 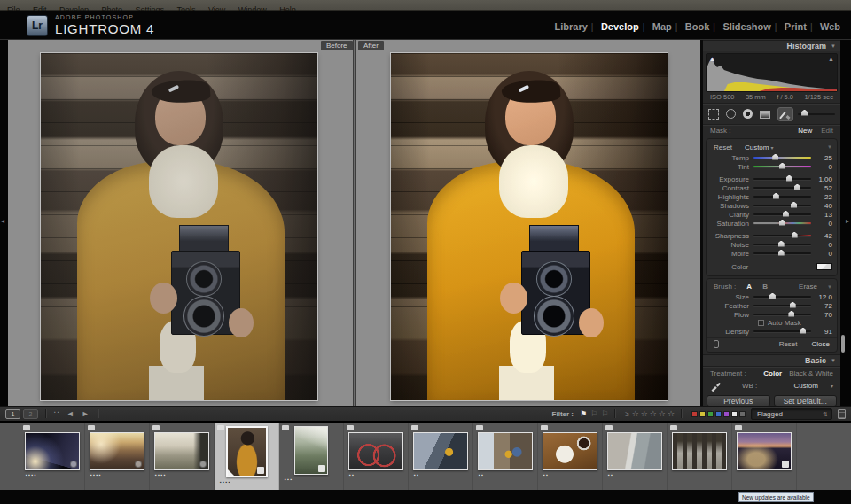 What do you see at coordinates (764, 457) in the screenshot?
I see `filmstrip-thumb-bay-bridge` at bounding box center [764, 457].